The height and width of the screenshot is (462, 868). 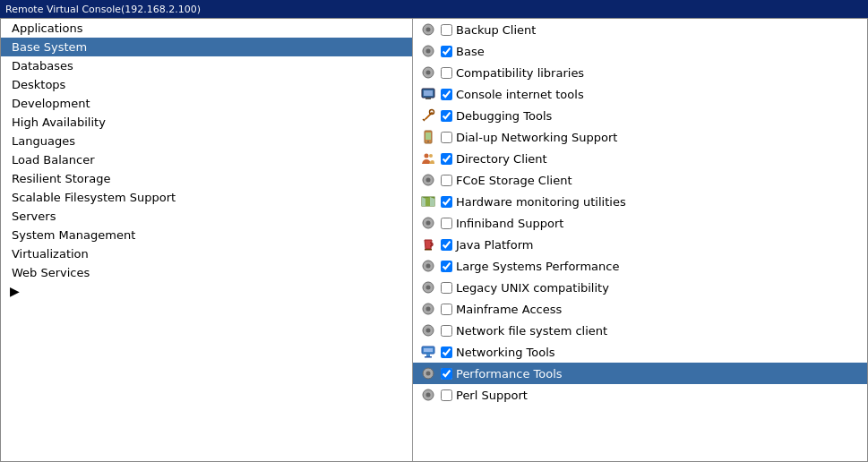 I want to click on right-panel-item: Perl Support, so click(x=640, y=395).